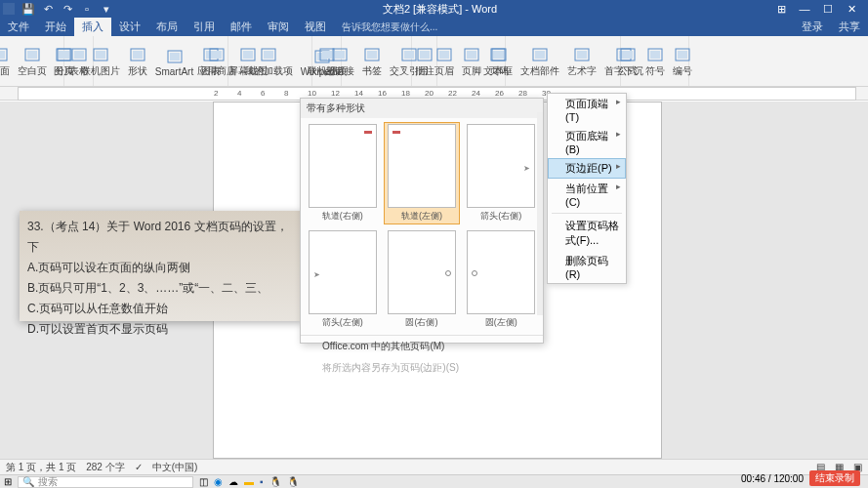  I want to click on status-page: 第 1 页，共 1 页, so click(41, 468).